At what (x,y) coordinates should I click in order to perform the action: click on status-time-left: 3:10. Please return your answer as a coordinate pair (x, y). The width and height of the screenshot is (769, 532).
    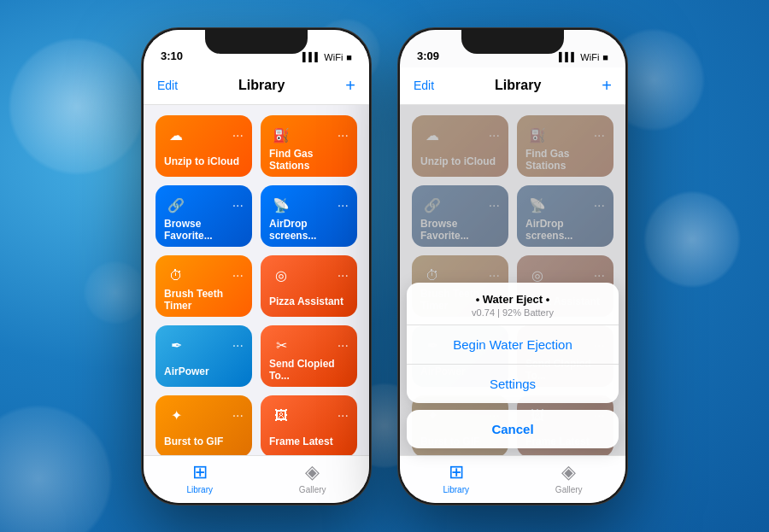
    Looking at the image, I should click on (172, 56).